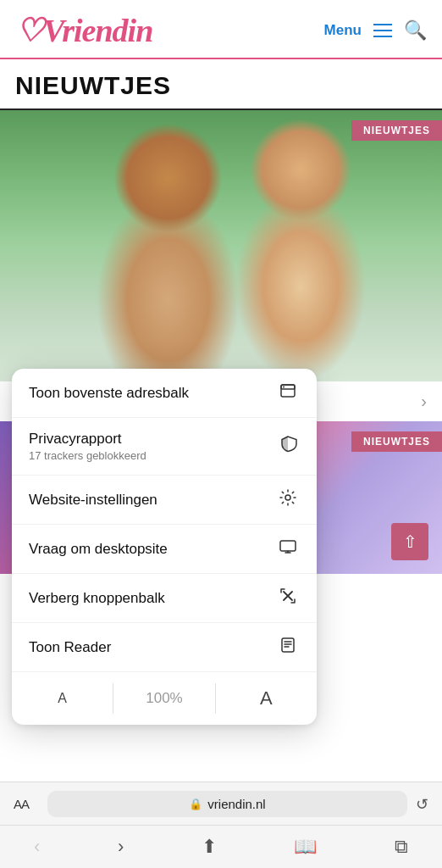  What do you see at coordinates (422, 804) in the screenshot?
I see `reload-icon: ↺` at bounding box center [422, 804].